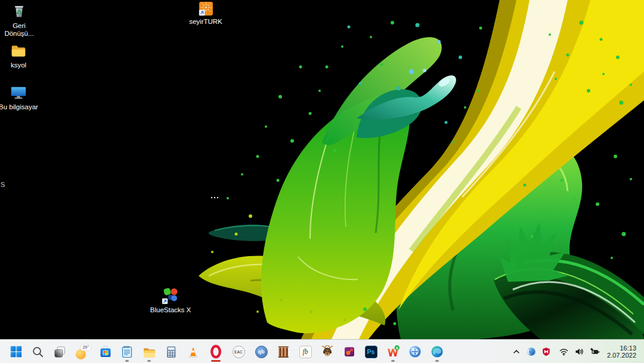 Image resolution: width=644 pixels, height=363 pixels. Describe the element at coordinates (20, 97) in the screenshot. I see `desktop-icon-this-pc: Bu bilgisayar` at that location.